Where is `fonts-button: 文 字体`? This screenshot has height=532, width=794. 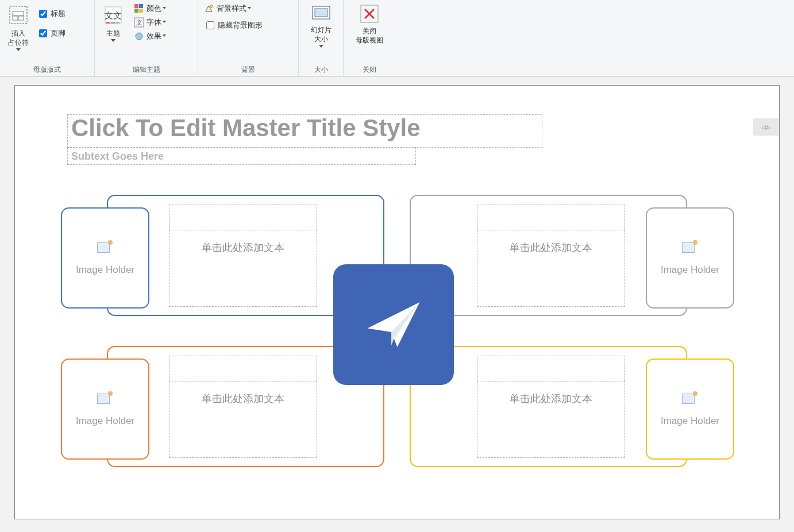
fonts-button: 文 字体 is located at coordinates (151, 22).